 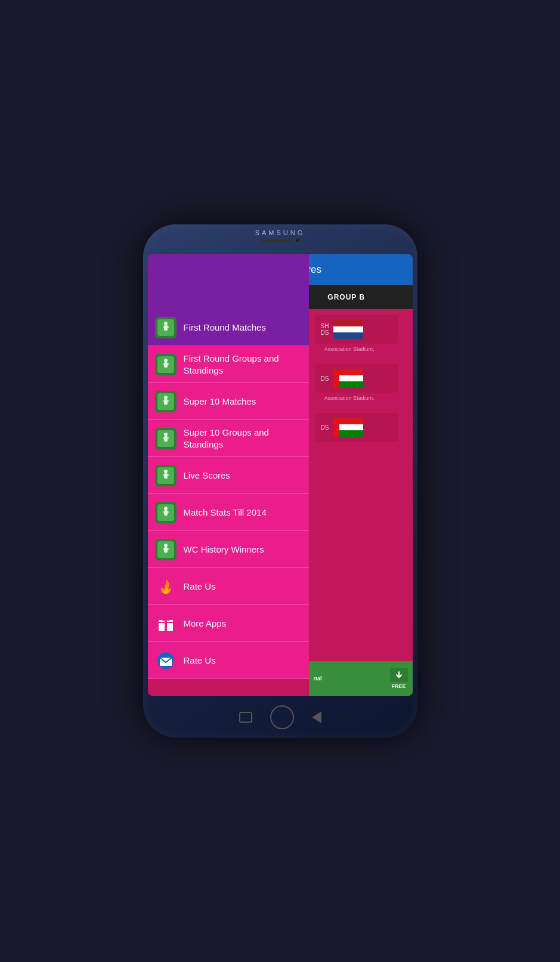 I want to click on venue-2: Association Stadium,, so click(x=367, y=398).